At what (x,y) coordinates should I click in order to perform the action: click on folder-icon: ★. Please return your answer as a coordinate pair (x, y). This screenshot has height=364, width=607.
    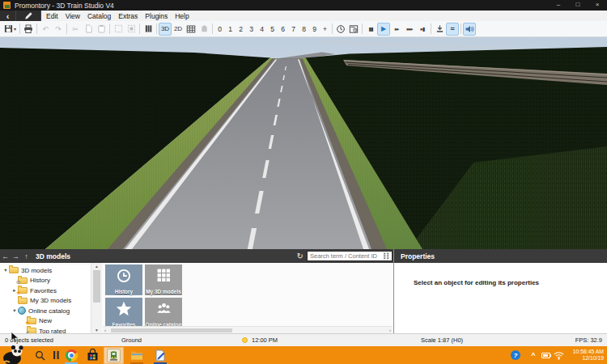
    Looking at the image, I should click on (23, 290).